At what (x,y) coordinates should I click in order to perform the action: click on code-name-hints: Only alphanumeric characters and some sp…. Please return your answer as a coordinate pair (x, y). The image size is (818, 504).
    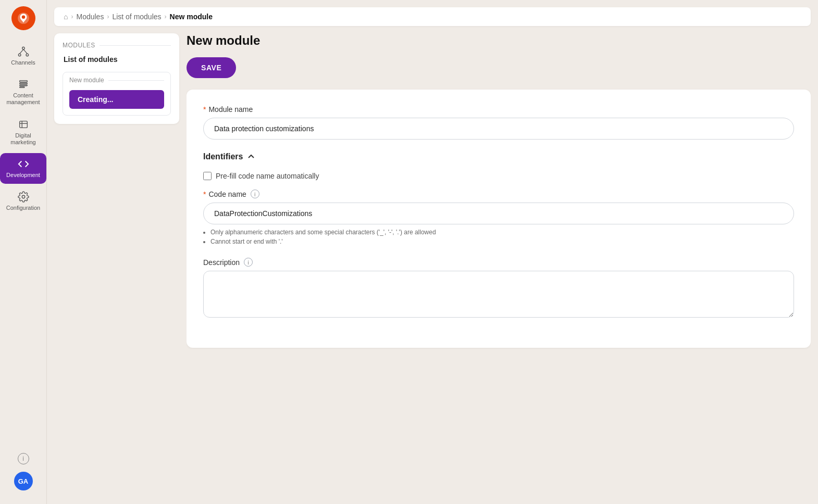
    Looking at the image, I should click on (502, 237).